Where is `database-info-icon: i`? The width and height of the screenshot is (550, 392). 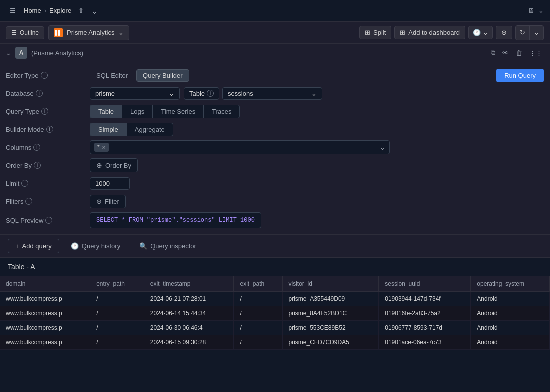 database-info-icon: i is located at coordinates (40, 93).